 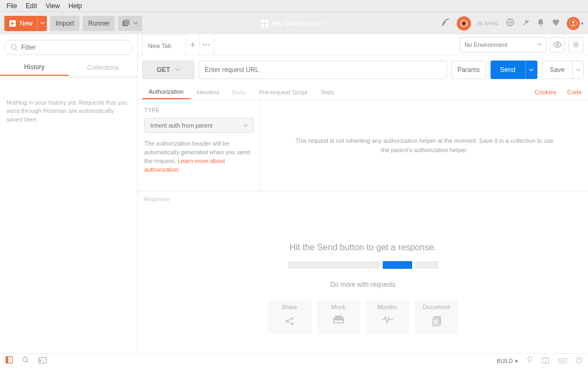 I want to click on plus-icon, so click(x=13, y=23).